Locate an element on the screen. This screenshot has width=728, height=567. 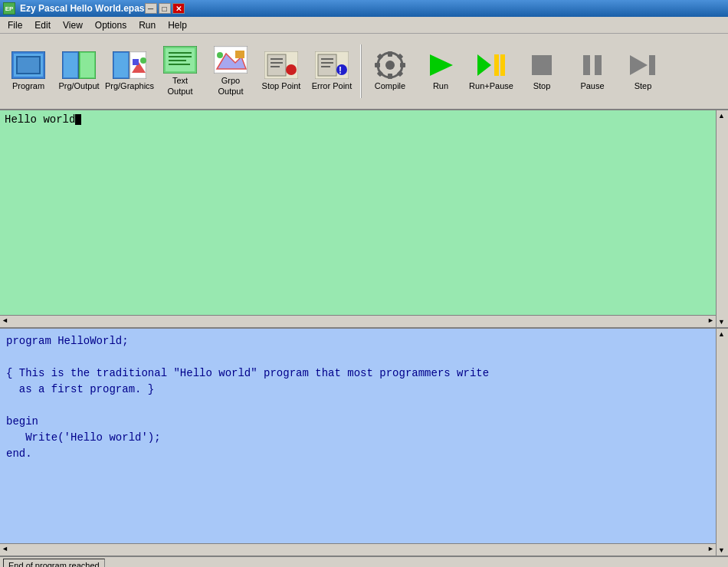
compile-btn: Compile is located at coordinates (390, 71).